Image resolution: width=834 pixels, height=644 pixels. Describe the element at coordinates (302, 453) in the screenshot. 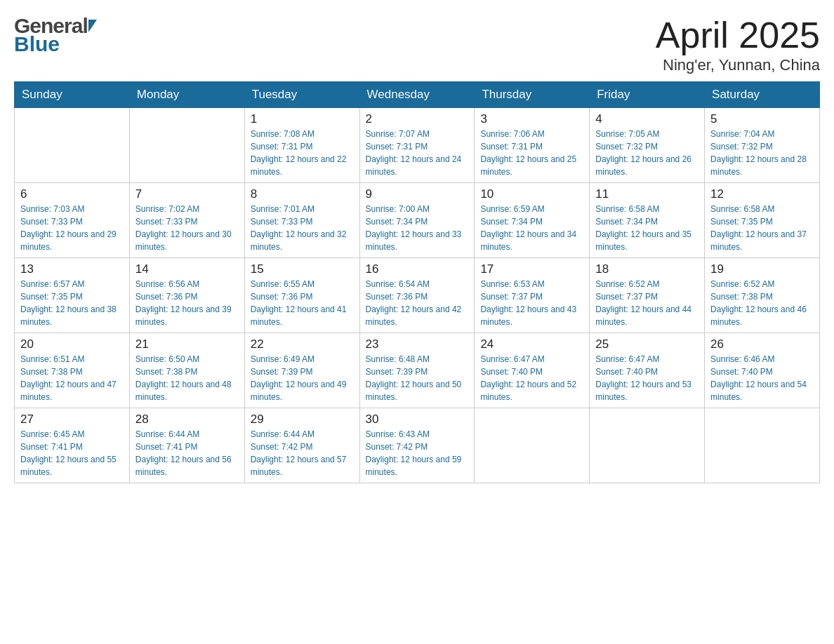

I see `day-info: Sunrise: 6:44 AMSunset: 7:42 PMDaylight:…` at that location.